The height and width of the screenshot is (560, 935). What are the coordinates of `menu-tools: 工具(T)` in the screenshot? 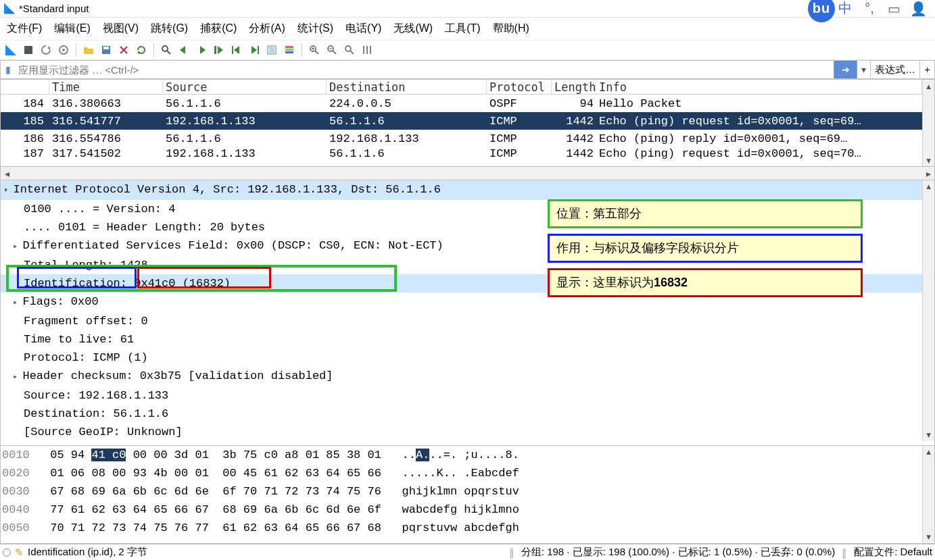 It's located at (462, 28).